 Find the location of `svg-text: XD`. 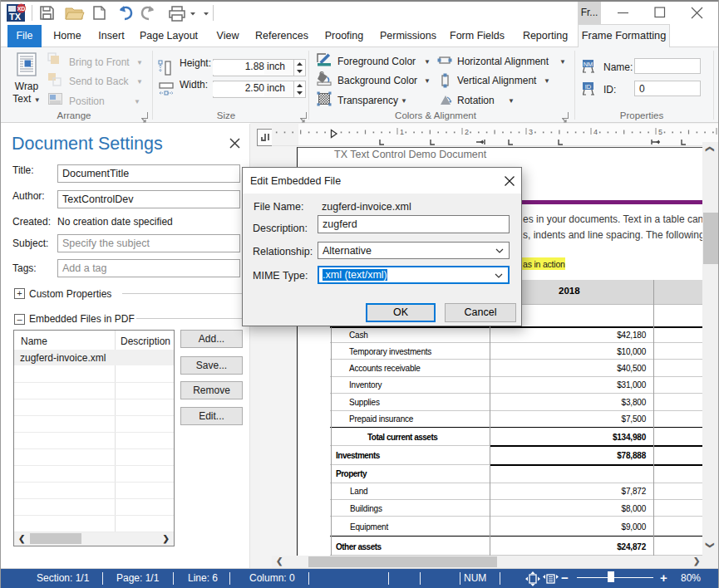

svg-text: XD is located at coordinates (22, 8).